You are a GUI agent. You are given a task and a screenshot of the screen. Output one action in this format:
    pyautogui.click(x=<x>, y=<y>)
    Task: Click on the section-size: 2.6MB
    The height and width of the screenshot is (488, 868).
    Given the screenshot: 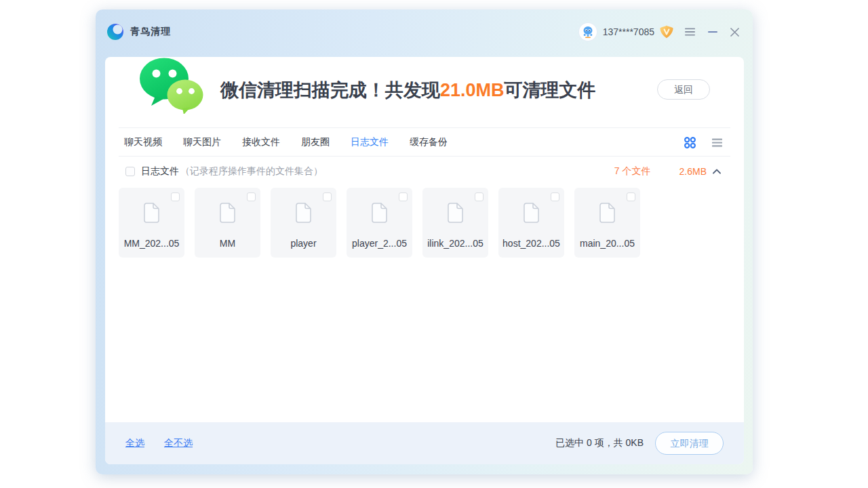 What is the action you would take?
    pyautogui.click(x=693, y=171)
    